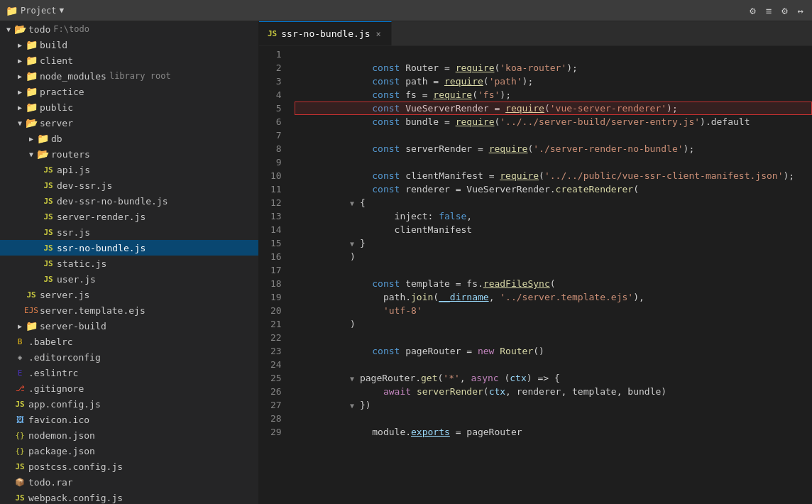 This screenshot has height=504, width=812. I want to click on folder-icon-public: 📁, so click(31, 107).